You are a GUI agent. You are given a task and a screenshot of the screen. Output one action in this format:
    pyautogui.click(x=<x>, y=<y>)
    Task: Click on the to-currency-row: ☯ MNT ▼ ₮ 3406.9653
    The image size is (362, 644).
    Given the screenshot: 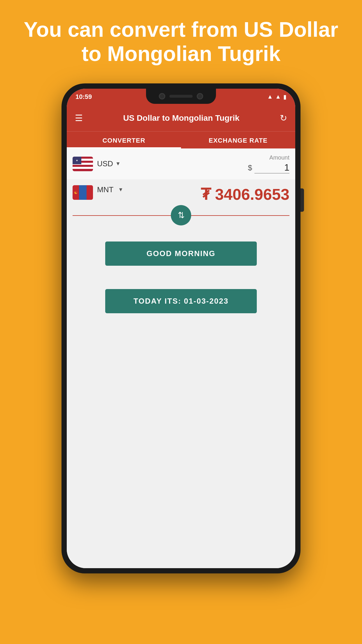 What is the action you would take?
    pyautogui.click(x=181, y=193)
    